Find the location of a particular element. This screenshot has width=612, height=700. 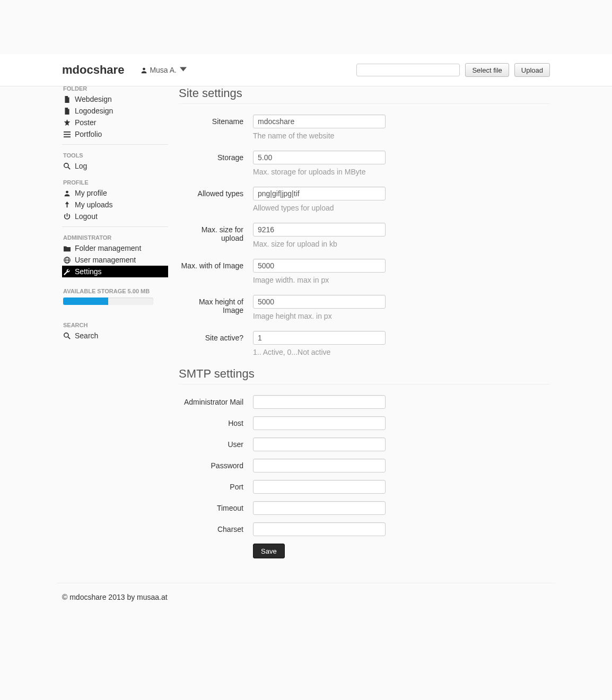

sitename-input is located at coordinates (319, 121).